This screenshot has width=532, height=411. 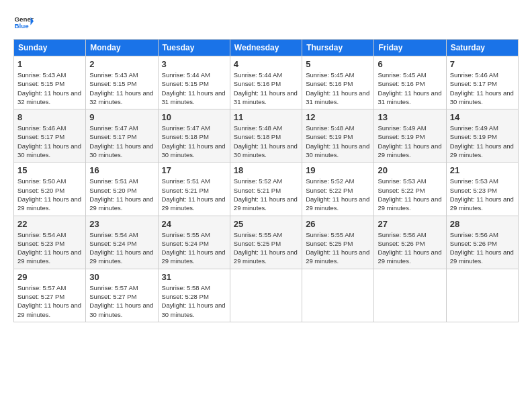 I want to click on calendar-cell: 21Sunrise: 5:53 AMSunset: 5:23 PMDayligh…, so click(x=482, y=189).